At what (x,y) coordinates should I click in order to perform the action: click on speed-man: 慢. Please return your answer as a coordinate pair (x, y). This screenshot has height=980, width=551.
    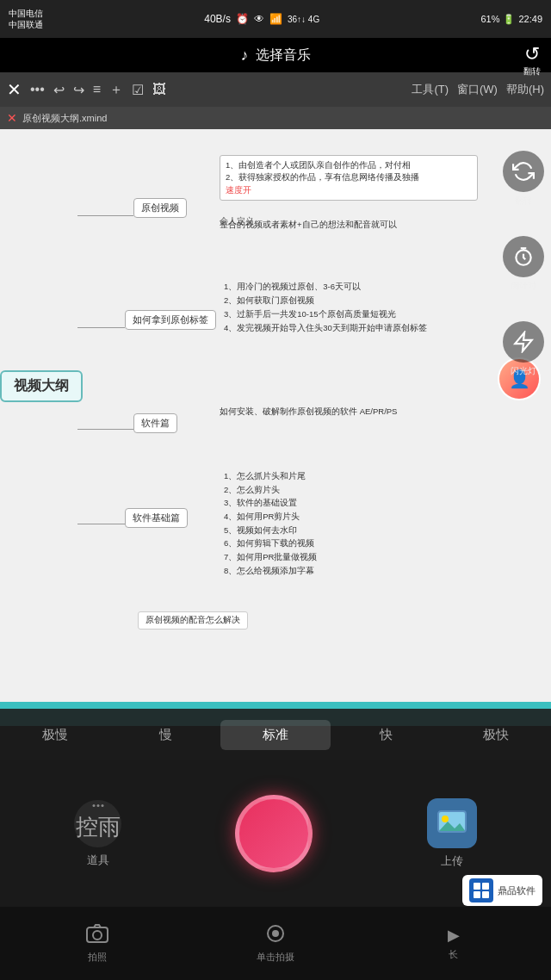
    Looking at the image, I should click on (165, 735).